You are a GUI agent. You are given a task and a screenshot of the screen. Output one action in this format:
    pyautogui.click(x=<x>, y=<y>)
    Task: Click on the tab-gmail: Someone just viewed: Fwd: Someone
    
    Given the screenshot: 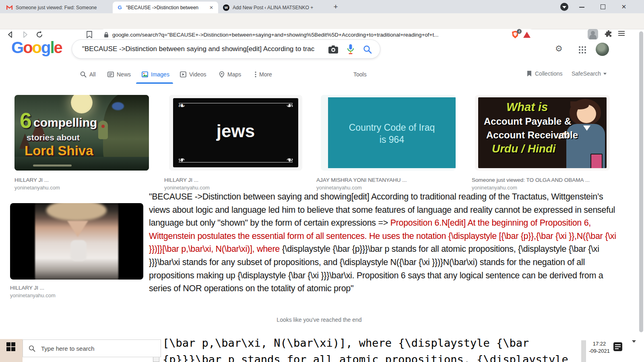 What is the action you would take?
    pyautogui.click(x=57, y=7)
    